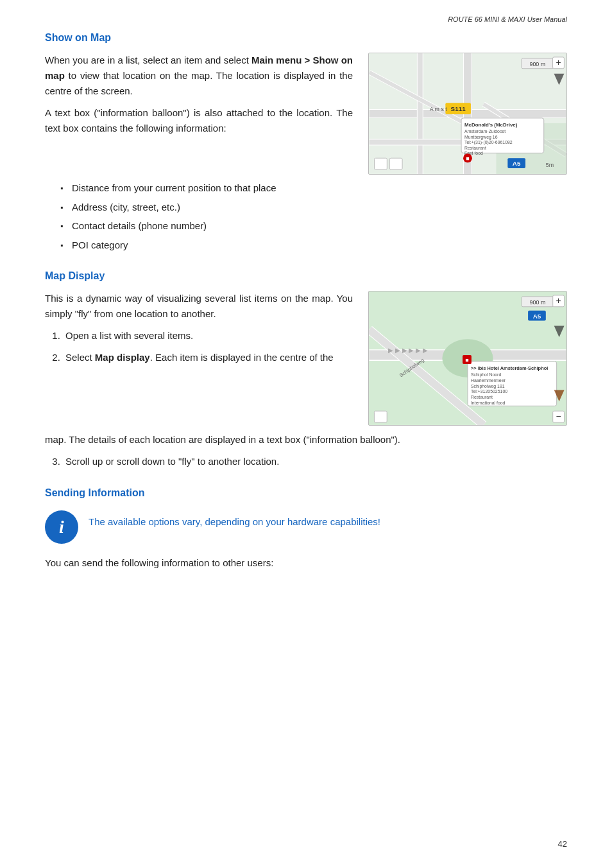 The width and height of the screenshot is (612, 868). Describe the element at coordinates (314, 189) in the screenshot. I see `bullet-item-distance: Distance from your current position to t…` at that location.